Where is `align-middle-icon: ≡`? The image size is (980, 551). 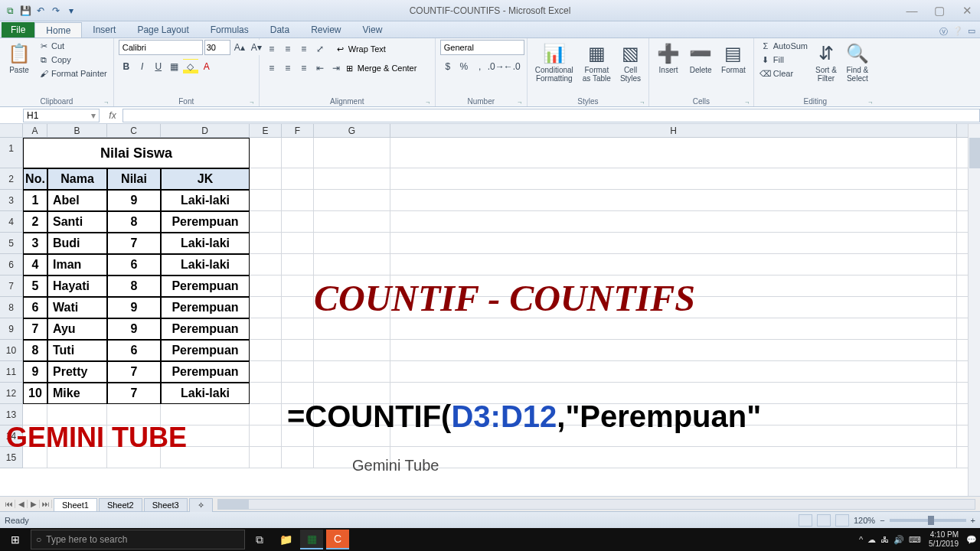
align-middle-icon: ≡ is located at coordinates (288, 49).